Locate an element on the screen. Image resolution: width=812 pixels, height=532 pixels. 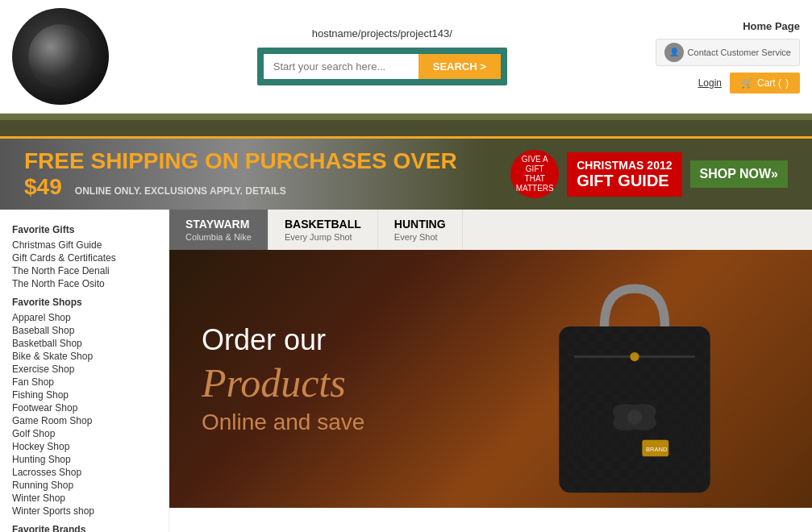
tab-staywarm-sub: Columbia & Nike is located at coordinates (219, 237).